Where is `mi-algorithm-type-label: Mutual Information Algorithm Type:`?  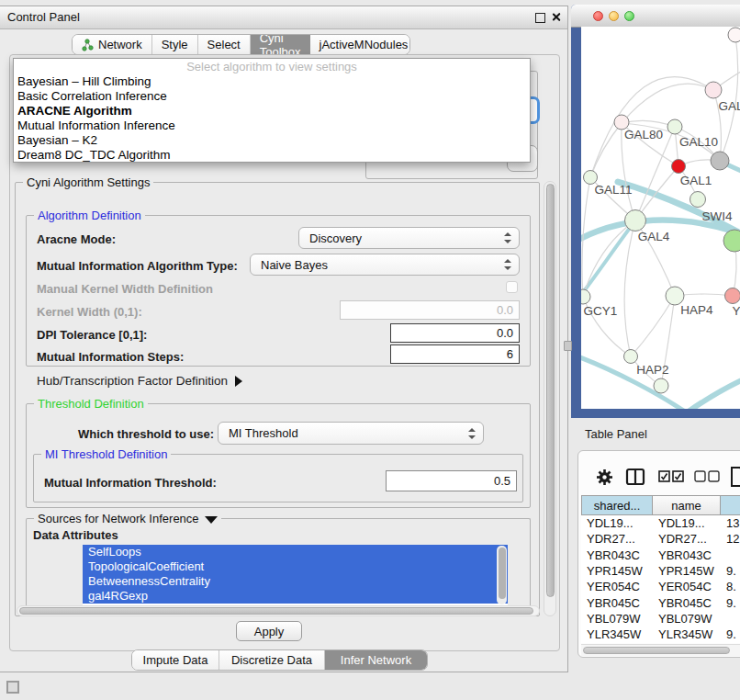 mi-algorithm-type-label: Mutual Information Algorithm Type: is located at coordinates (138, 266).